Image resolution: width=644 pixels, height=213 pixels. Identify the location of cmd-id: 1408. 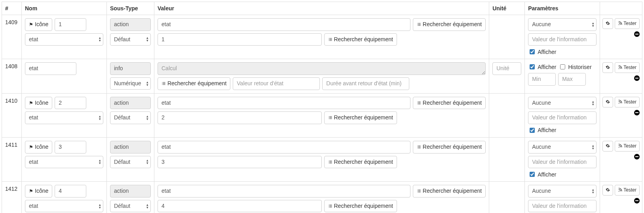
(12, 76).